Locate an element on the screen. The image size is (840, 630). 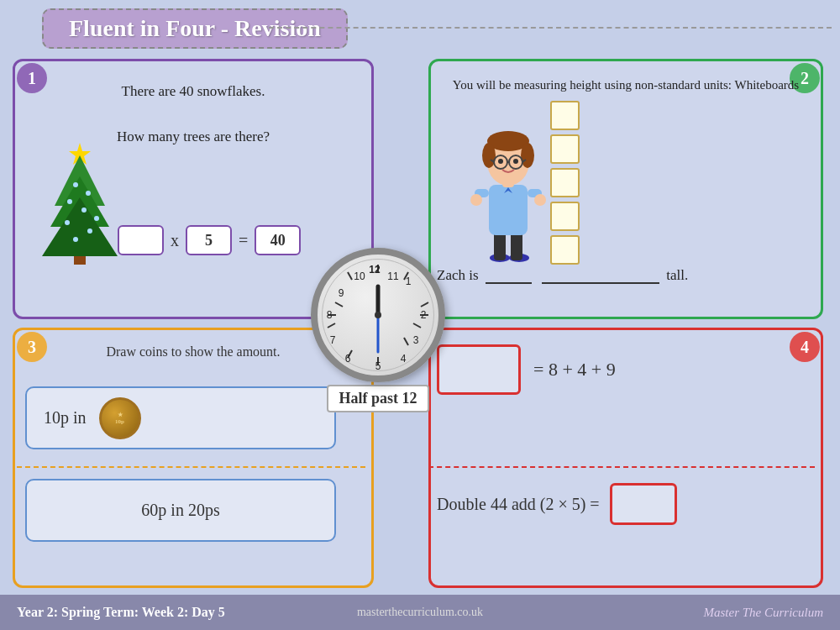
svg-text: 7 is located at coordinates (333, 340).